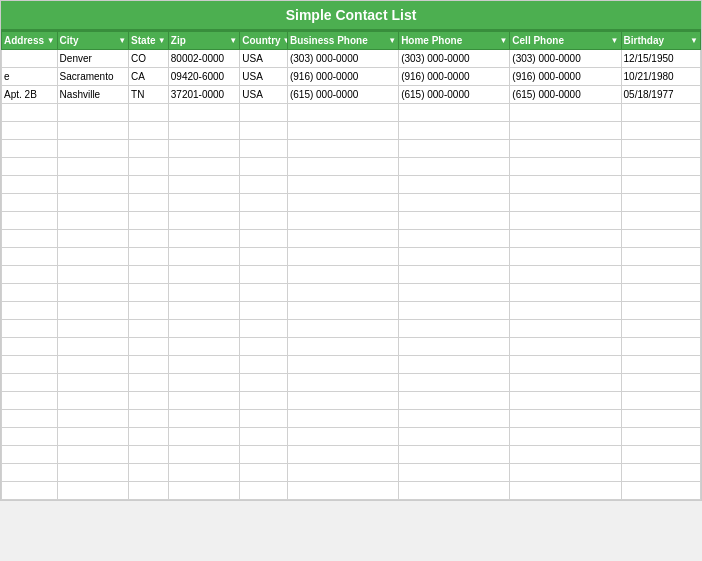 Image resolution: width=702 pixels, height=561 pixels. I want to click on col-header-state: State ▼, so click(149, 41).